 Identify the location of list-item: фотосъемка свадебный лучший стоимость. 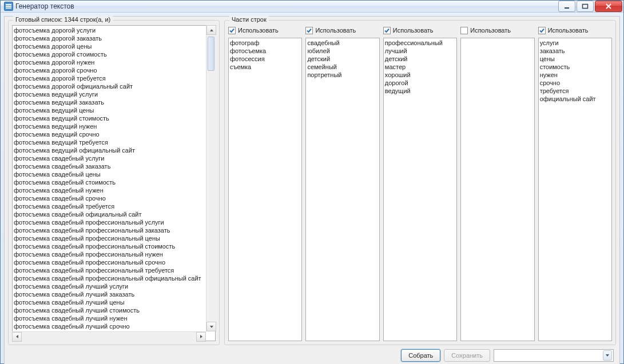
(109, 310).